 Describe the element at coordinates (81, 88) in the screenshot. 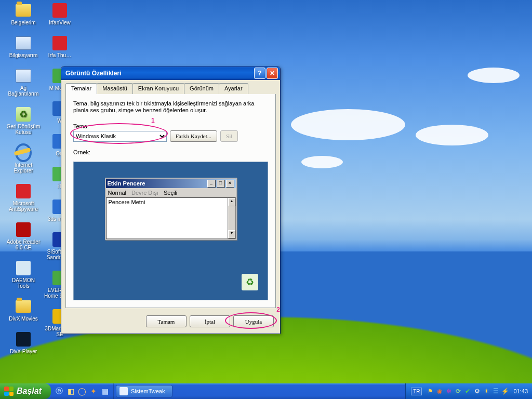

I see `tab-temalar: Temalar` at that location.